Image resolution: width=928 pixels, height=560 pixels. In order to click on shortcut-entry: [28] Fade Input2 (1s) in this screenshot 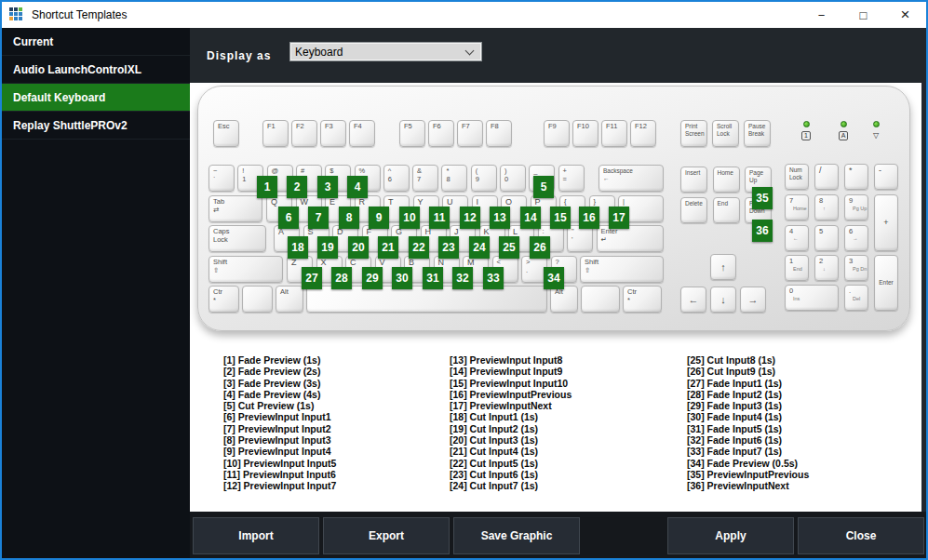, I will do `click(748, 394)`.